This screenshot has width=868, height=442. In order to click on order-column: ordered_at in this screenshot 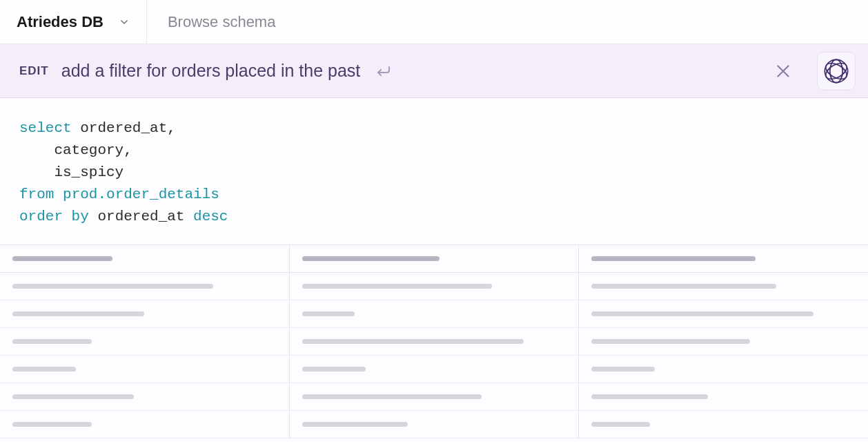, I will do `click(141, 217)`.